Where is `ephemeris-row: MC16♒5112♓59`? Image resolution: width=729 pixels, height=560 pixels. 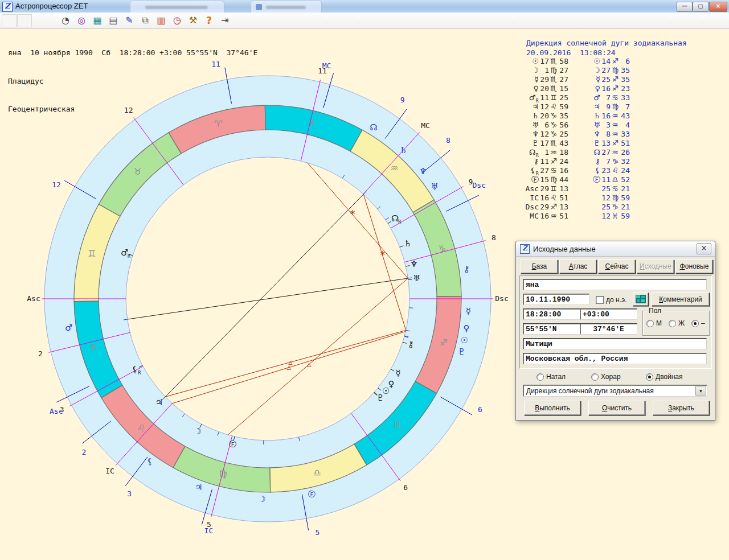
ephemeris-row: MC16♒5112♓59 is located at coordinates (603, 216).